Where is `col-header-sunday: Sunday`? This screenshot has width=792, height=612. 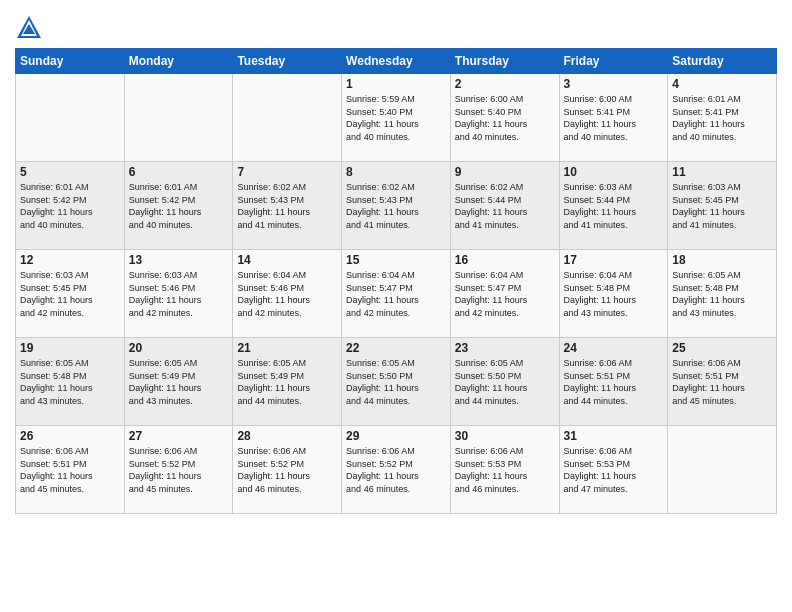
col-header-sunday: Sunday is located at coordinates (70, 62).